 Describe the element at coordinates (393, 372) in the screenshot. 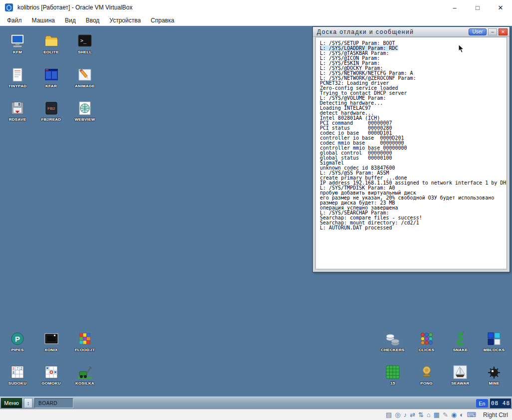

I see `p15-icon` at that location.